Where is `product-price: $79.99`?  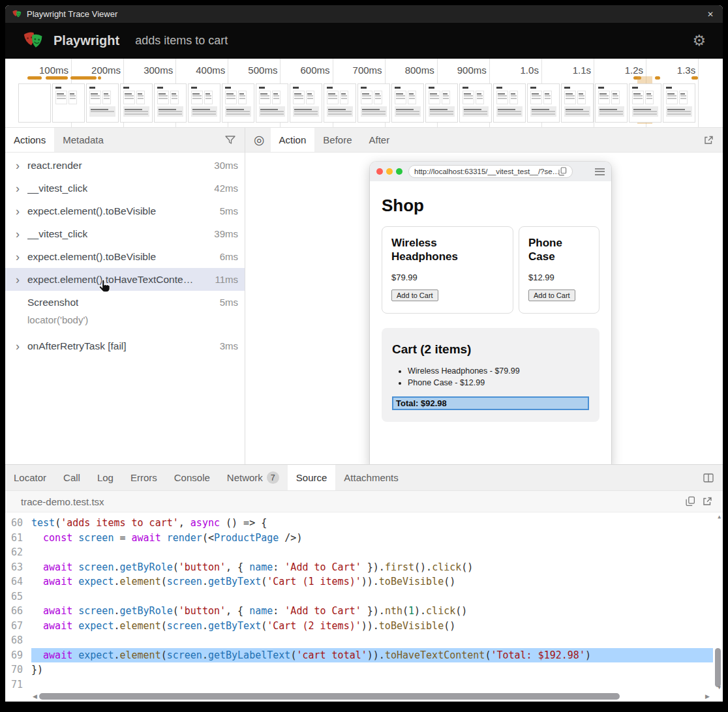
product-price: $79.99 is located at coordinates (447, 278).